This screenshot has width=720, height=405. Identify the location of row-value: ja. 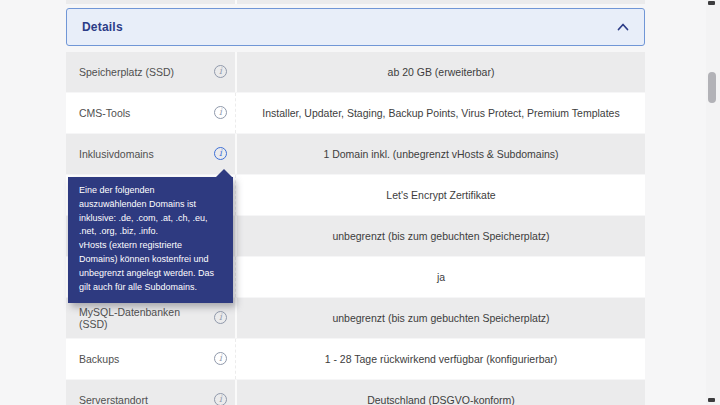
(441, 277).